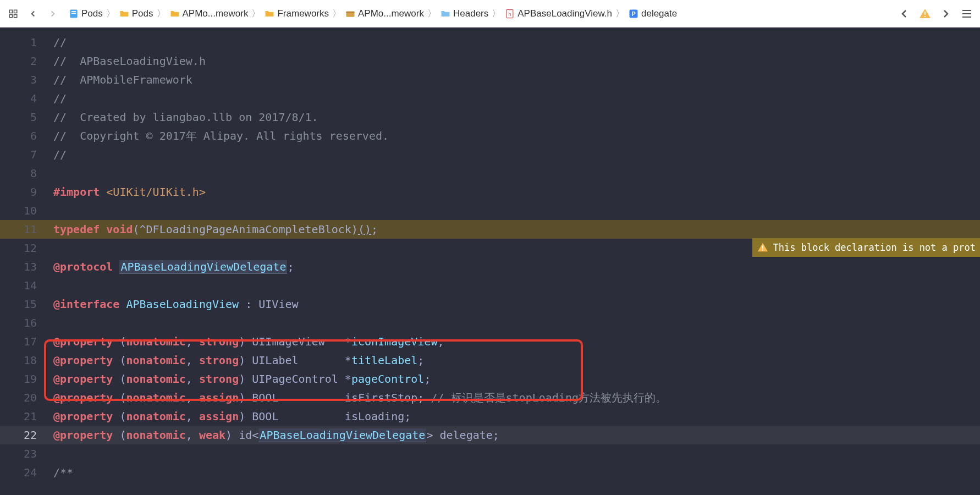  I want to click on line-number: 8, so click(23, 173).